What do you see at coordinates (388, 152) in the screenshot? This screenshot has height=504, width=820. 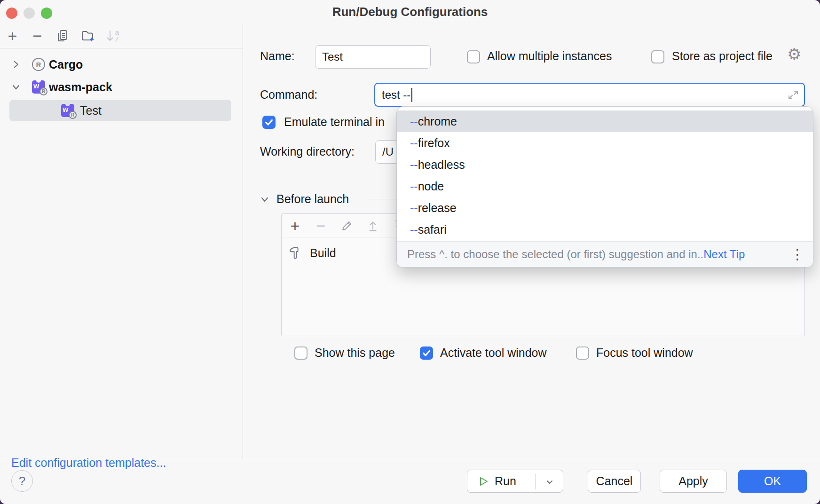 I see `working-directory-value: /U` at bounding box center [388, 152].